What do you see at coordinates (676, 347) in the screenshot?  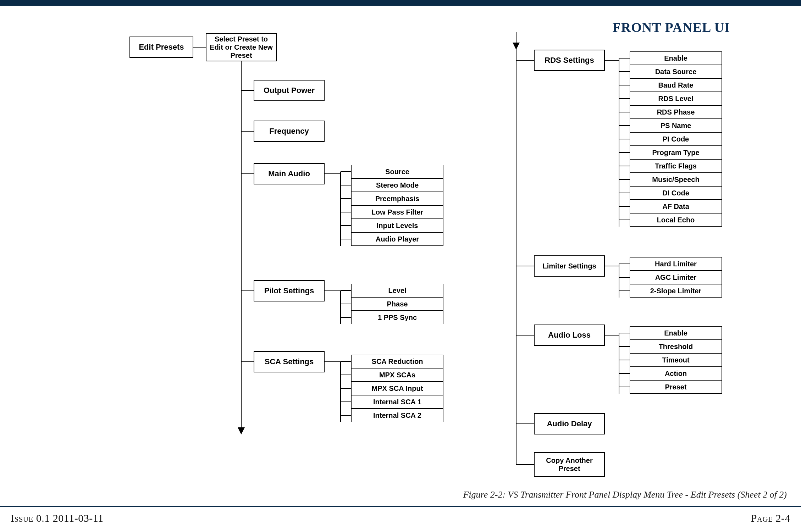 I see `audio-loss-item: Threshold` at bounding box center [676, 347].